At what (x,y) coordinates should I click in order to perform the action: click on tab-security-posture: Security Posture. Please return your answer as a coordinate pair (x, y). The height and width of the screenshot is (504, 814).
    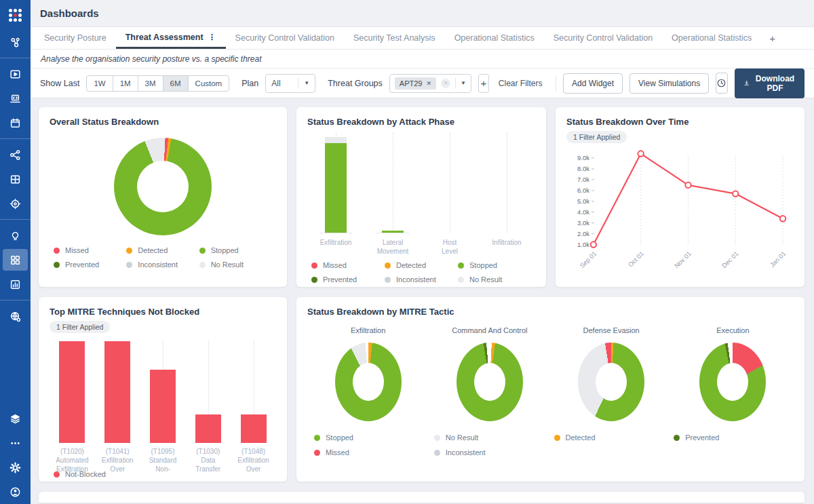
    Looking at the image, I should click on (75, 38).